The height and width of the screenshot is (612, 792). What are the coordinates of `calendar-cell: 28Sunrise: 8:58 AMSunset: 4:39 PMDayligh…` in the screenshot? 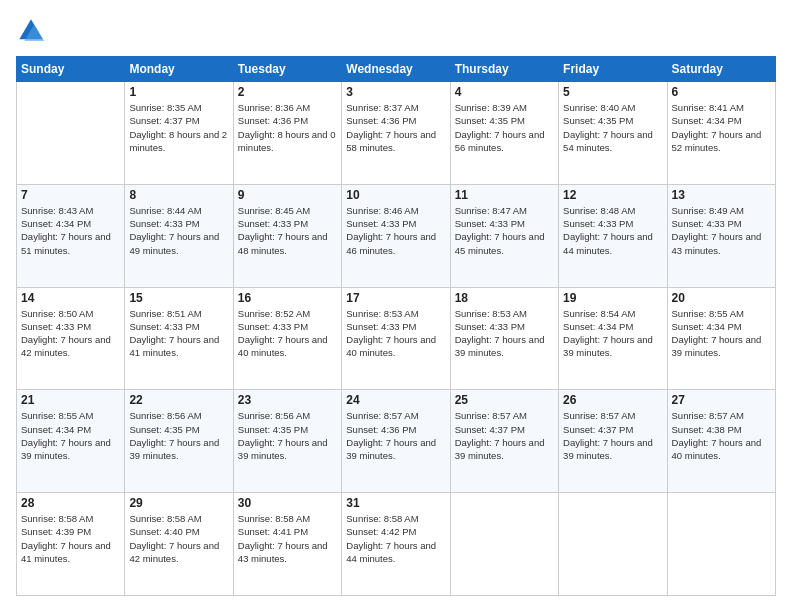 It's located at (71, 544).